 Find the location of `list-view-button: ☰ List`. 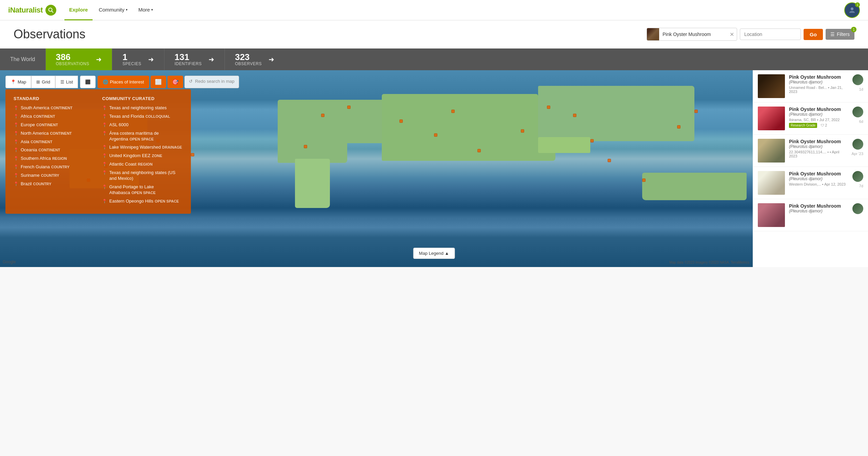

list-view-button: ☰ List is located at coordinates (66, 82).